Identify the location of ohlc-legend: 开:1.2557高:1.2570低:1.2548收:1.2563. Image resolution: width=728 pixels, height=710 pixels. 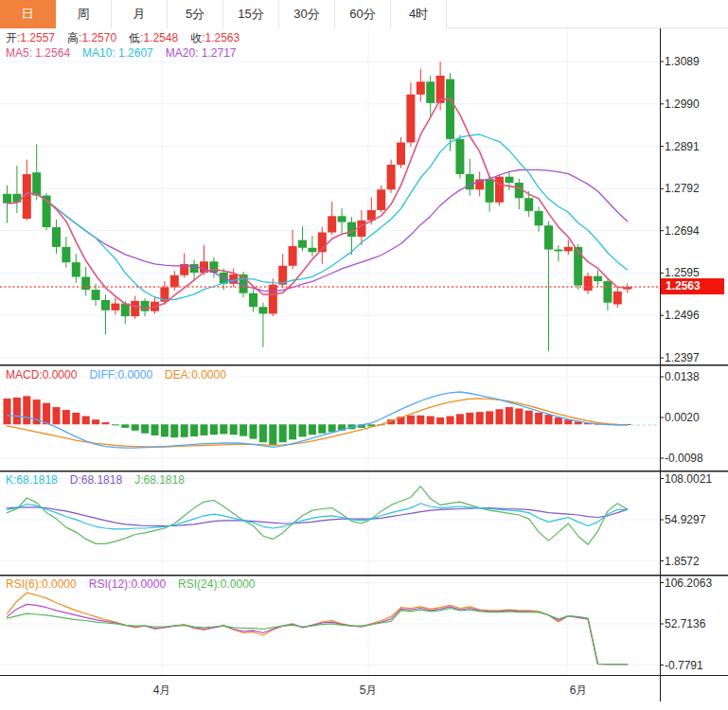
(129, 38).